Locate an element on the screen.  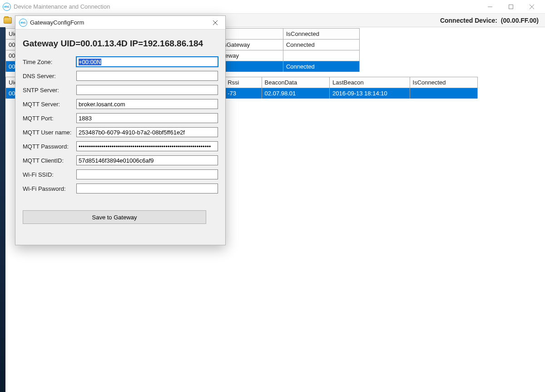
dialog-title: GatewayConfigForm is located at coordinates (57, 23).